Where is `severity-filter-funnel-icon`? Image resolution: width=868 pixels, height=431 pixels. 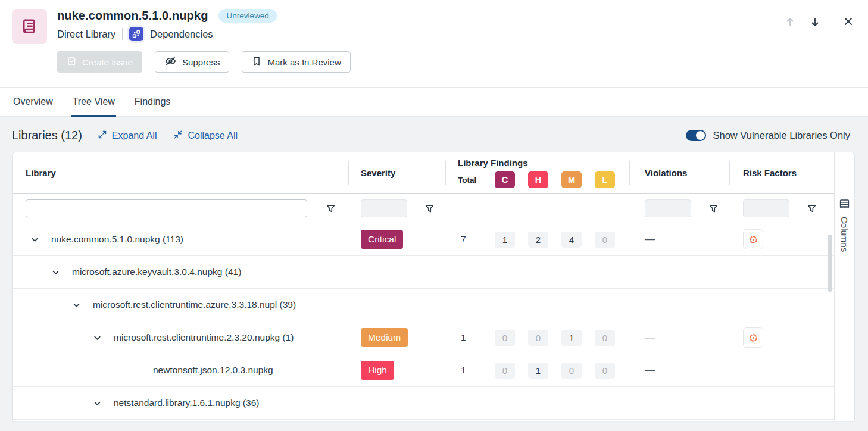 severity-filter-funnel-icon is located at coordinates (430, 208).